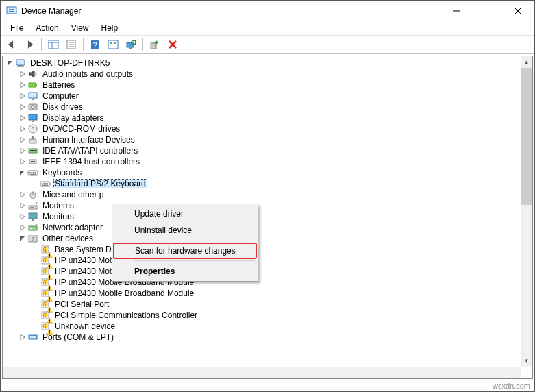 The image size is (535, 392). Describe the element at coordinates (70, 63) in the screenshot. I see `tree-node-label: DESKTOP-DFTNRK5` at that location.